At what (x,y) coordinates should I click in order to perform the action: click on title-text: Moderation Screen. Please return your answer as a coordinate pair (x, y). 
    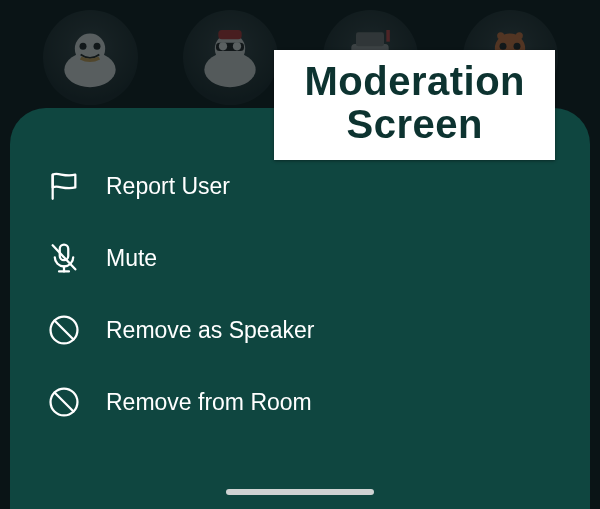
    Looking at the image, I should click on (414, 103).